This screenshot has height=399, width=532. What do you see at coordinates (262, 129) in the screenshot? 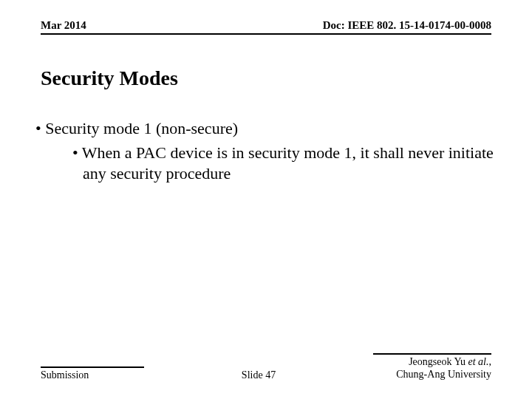
I see `bullet-level-1: Security mode 1 (non-secure)` at bounding box center [262, 129].